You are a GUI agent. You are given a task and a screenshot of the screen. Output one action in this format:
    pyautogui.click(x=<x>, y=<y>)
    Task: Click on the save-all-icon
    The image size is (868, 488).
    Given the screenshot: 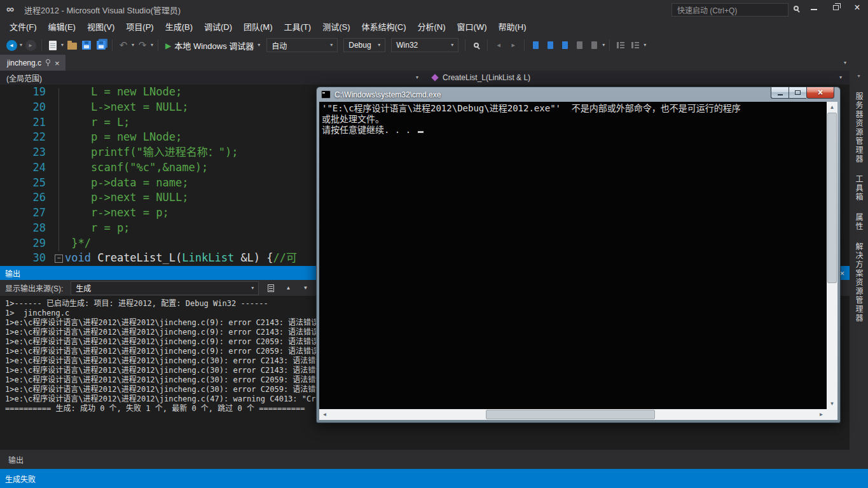 What is the action you would take?
    pyautogui.click(x=101, y=45)
    